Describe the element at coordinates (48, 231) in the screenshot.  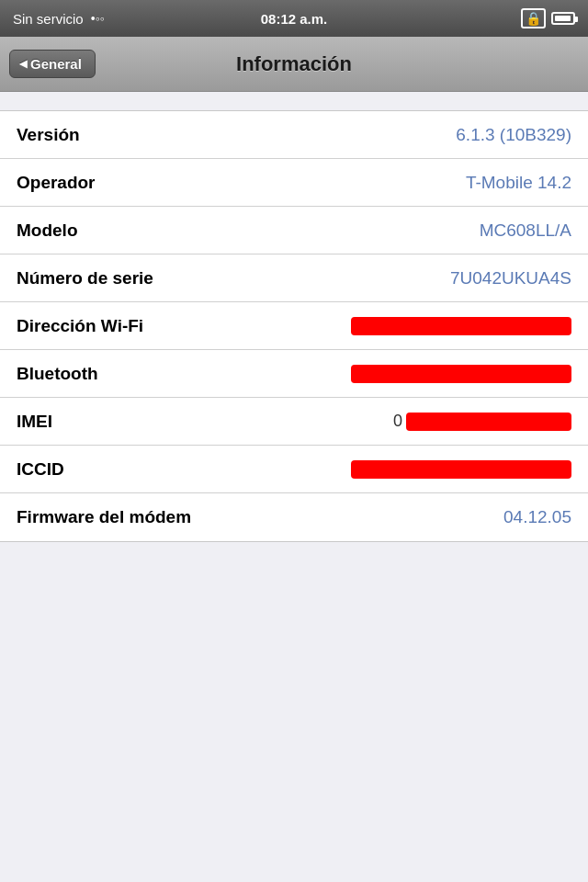
I see `row-label: Modelo` at that location.